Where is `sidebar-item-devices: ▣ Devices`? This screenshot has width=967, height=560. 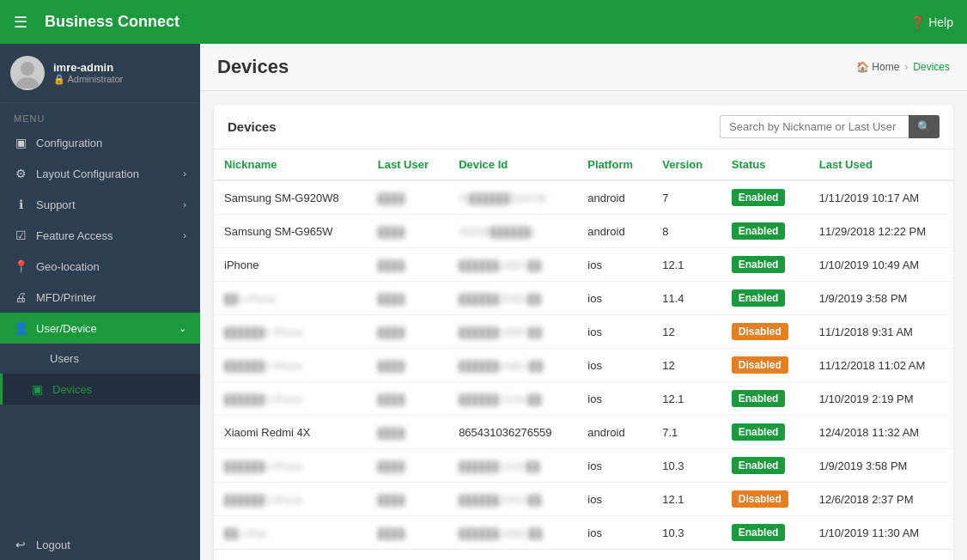
sidebar-item-devices: ▣ Devices is located at coordinates (100, 389).